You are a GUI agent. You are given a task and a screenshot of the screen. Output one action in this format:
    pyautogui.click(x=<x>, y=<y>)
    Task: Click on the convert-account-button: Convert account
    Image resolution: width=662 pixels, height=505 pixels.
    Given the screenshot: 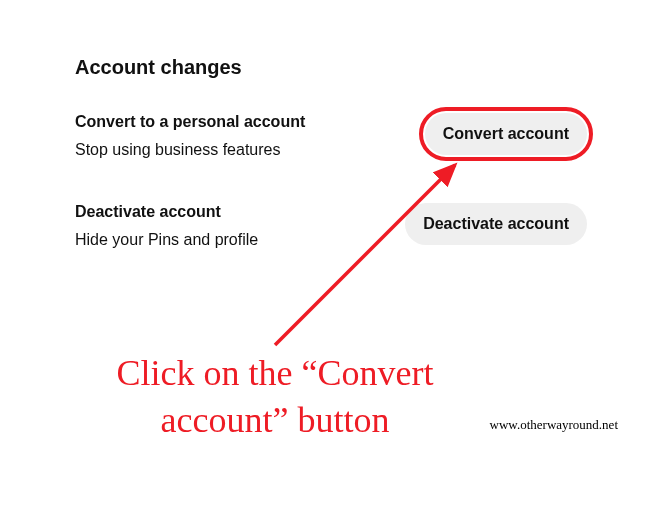 What is the action you would take?
    pyautogui.click(x=506, y=134)
    